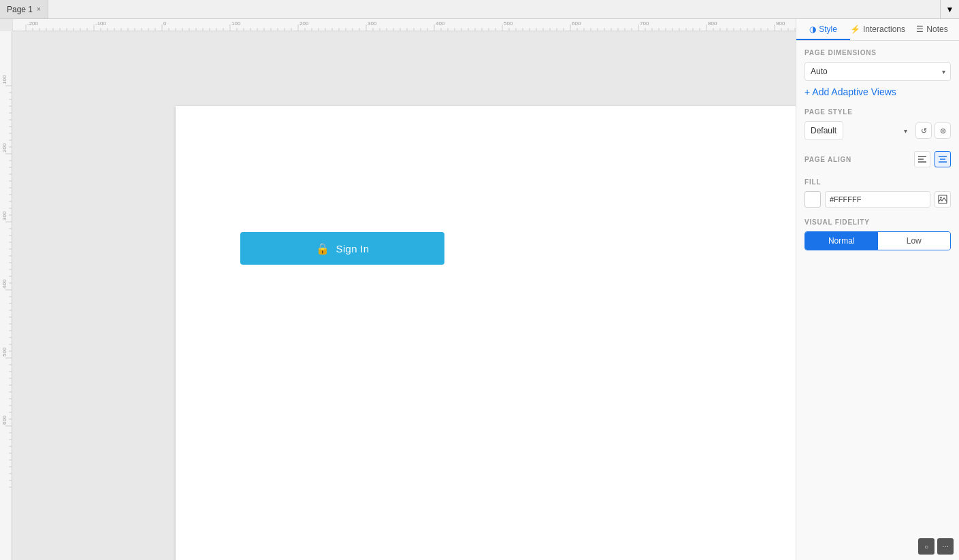  I want to click on page-align-label: PAGE ALIGN, so click(828, 159).